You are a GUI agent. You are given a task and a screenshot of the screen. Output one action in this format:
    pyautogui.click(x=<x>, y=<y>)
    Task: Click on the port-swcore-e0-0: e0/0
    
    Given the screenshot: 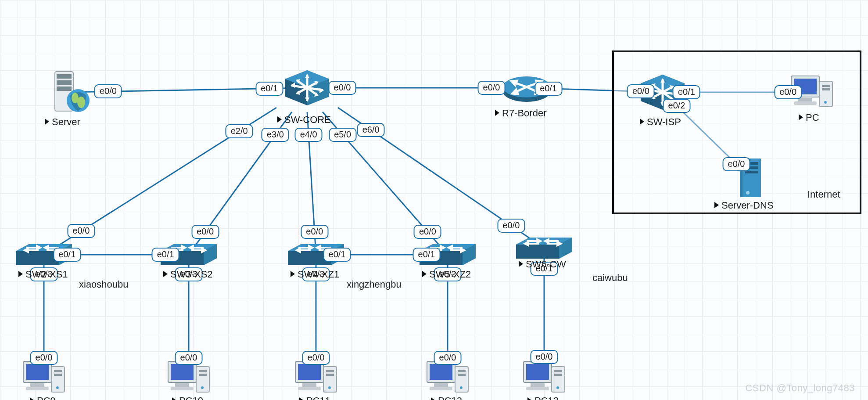 What is the action you would take?
    pyautogui.click(x=342, y=88)
    